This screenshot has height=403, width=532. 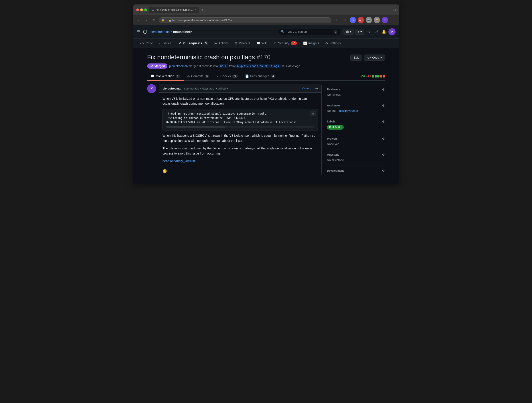 What do you see at coordinates (240, 127) in the screenshot?
I see `code-scrollbar` at bounding box center [240, 127].